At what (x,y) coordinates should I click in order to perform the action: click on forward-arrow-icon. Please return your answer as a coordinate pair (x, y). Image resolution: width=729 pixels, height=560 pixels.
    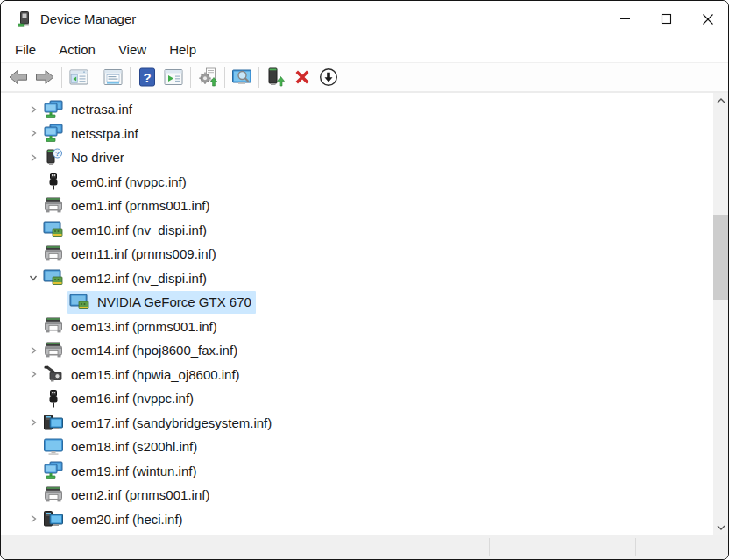
    Looking at the image, I should click on (45, 77).